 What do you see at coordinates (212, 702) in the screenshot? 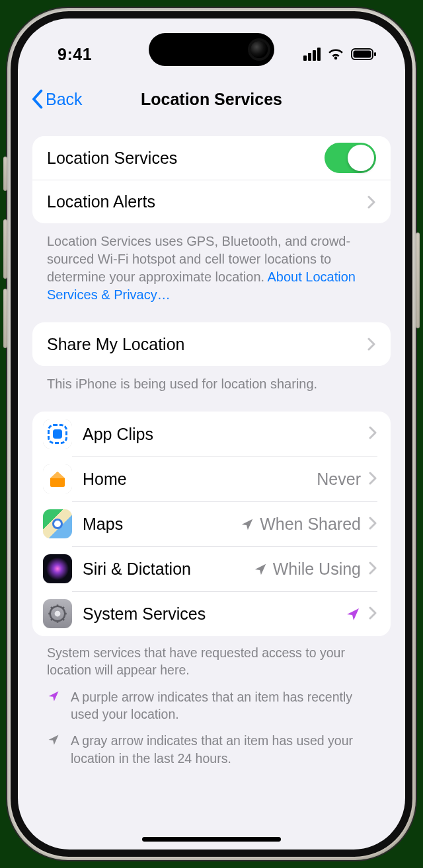
I see `legend-purple: A purple arrow indicates that an item ha…` at bounding box center [212, 702].